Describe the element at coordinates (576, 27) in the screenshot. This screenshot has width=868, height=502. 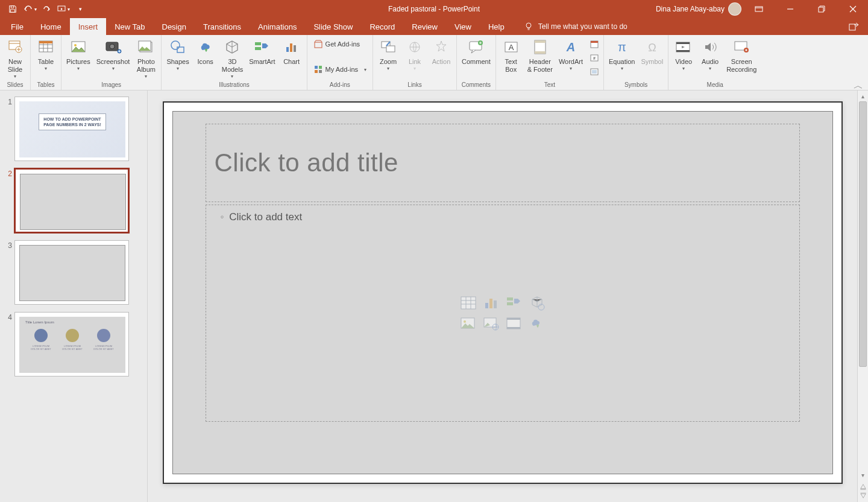
I see `tell-me-search: Tell me what you want to do` at that location.